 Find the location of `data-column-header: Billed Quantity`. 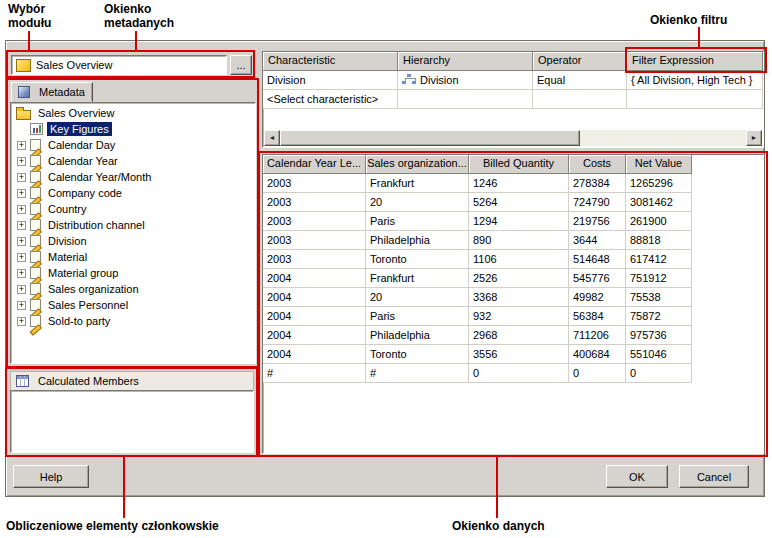

data-column-header: Billed Quantity is located at coordinates (519, 164).